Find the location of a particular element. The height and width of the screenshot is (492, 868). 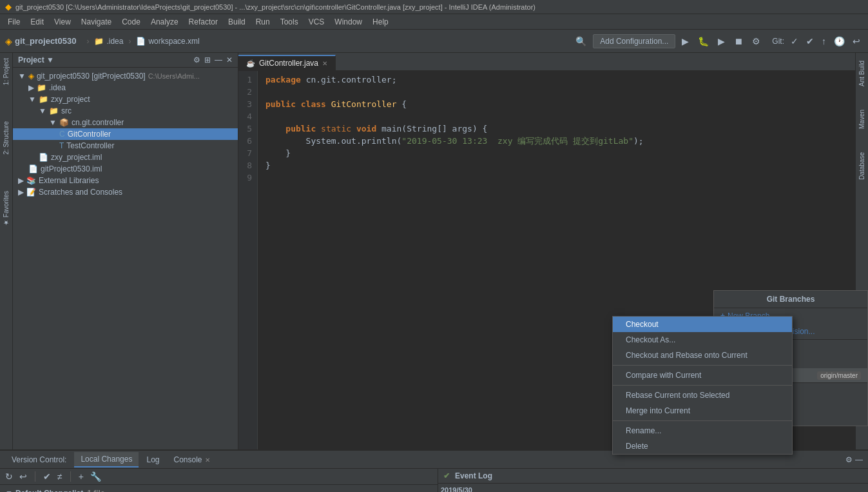

iml-icon: 📄 is located at coordinates (44, 157).